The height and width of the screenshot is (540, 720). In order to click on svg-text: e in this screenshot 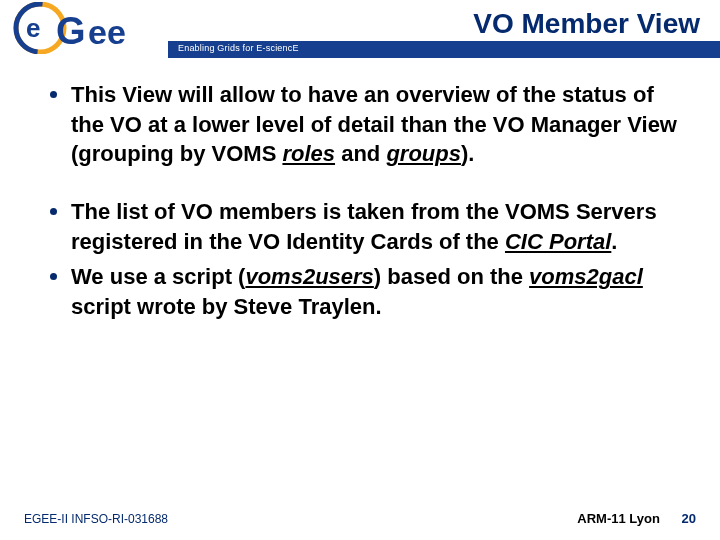, I will do `click(33, 28)`.